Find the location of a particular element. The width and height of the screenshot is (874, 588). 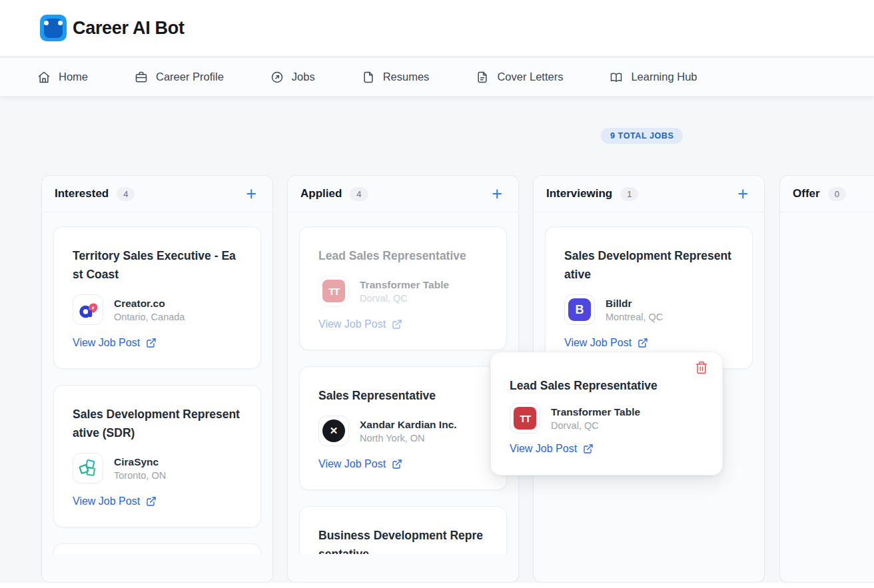

company-name: CiraSync is located at coordinates (140, 462).